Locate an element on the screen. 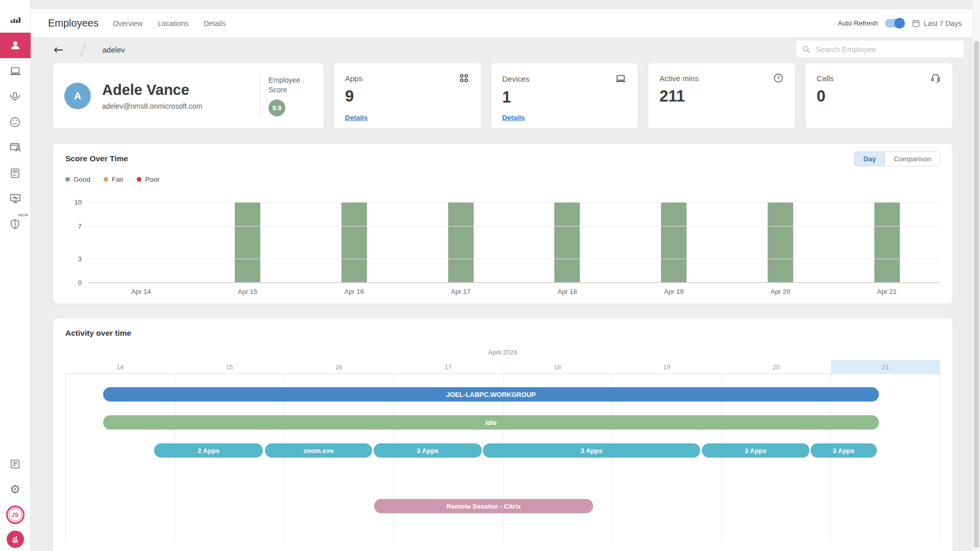  tab-overview: Overview is located at coordinates (128, 23).